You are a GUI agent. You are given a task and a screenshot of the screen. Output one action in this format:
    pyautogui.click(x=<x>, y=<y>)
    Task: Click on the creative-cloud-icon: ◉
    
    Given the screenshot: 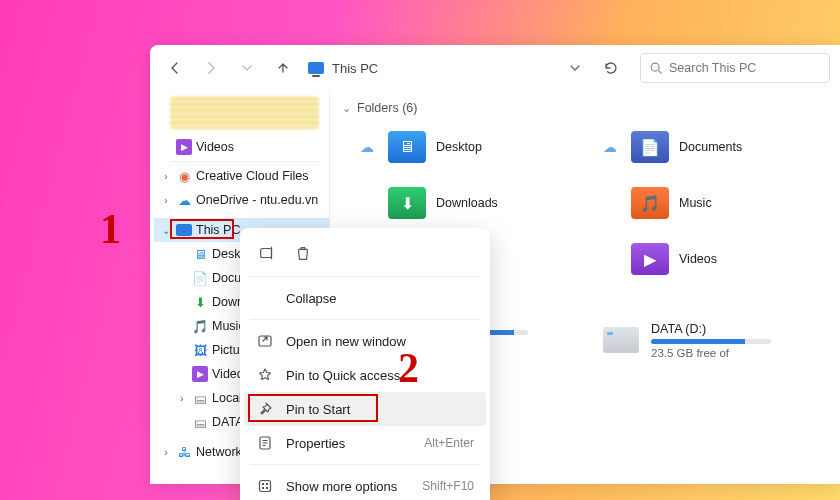 What is the action you would take?
    pyautogui.click(x=184, y=176)
    